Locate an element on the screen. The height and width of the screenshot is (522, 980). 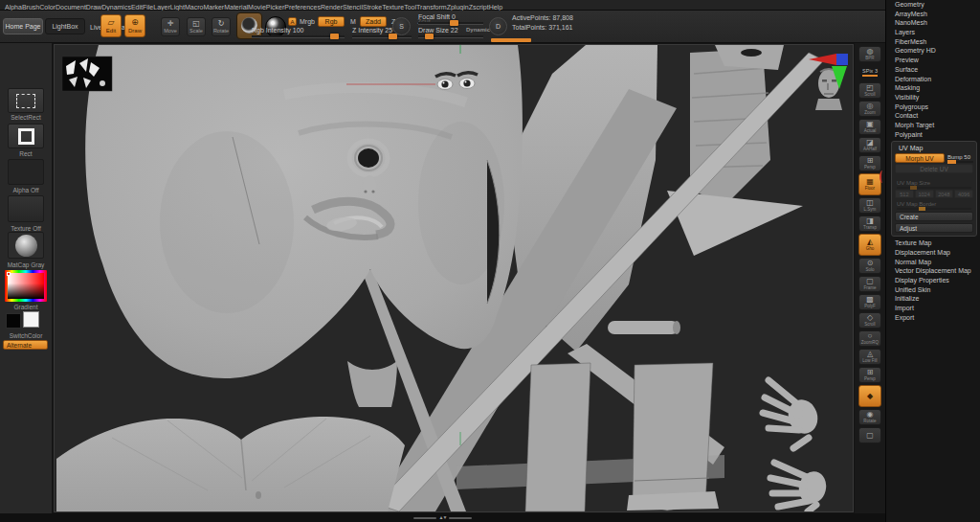
adjust-button: Adjust is located at coordinates (934, 228).